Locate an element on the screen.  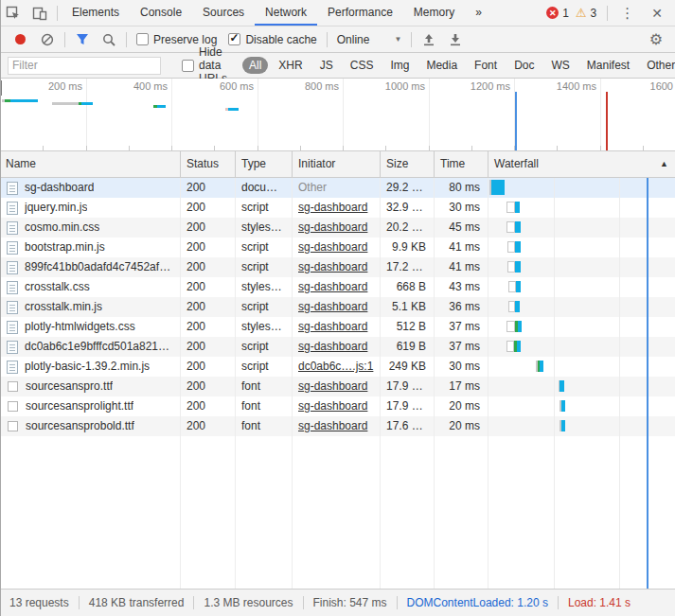
cell-name: 899fc41bb0adafd4c7452af6a… is located at coordinates (91, 267).